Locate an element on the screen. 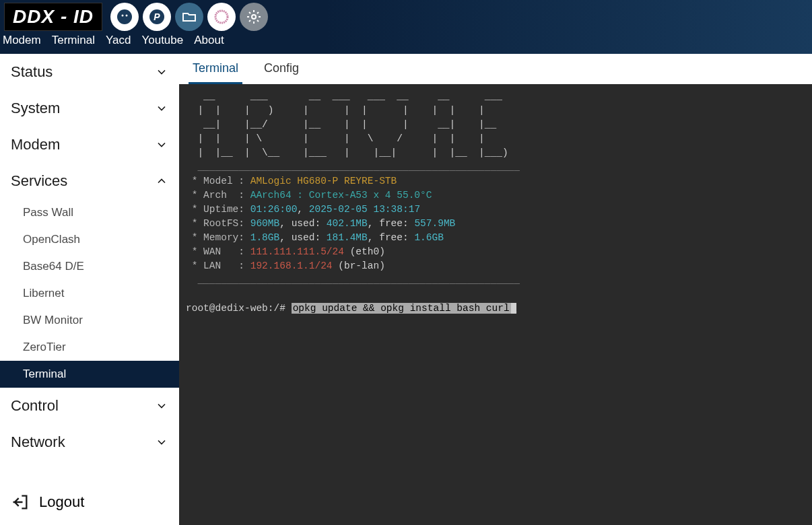 Image resolution: width=812 pixels, height=525 pixels. tabs: Terminal Config is located at coordinates (496, 69).